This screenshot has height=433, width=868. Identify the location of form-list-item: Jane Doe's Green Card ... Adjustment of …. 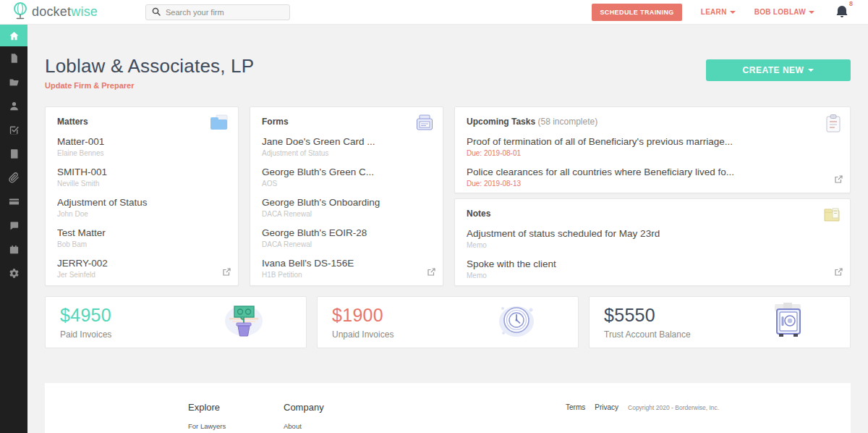
(346, 146).